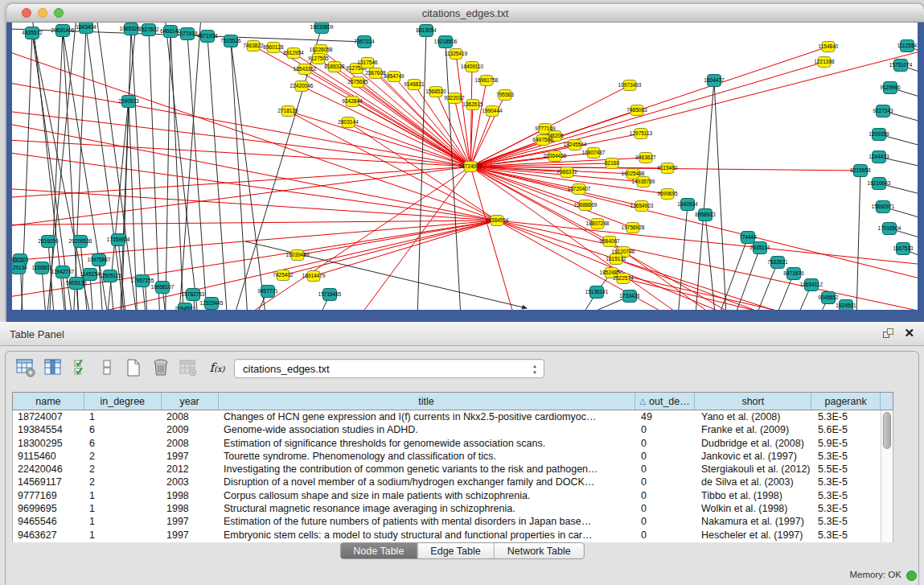  I want to click on tab-network-table: Network Table, so click(539, 550).